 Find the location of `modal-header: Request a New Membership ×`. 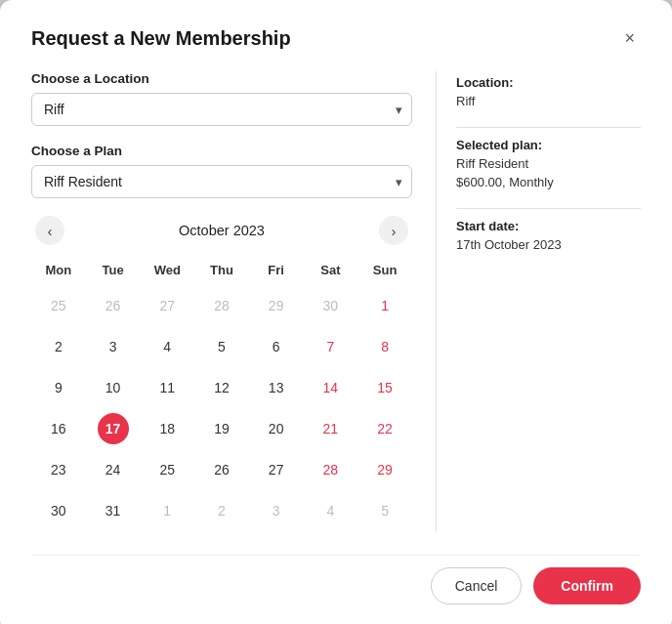

modal-header: Request a New Membership × is located at coordinates (336, 39).